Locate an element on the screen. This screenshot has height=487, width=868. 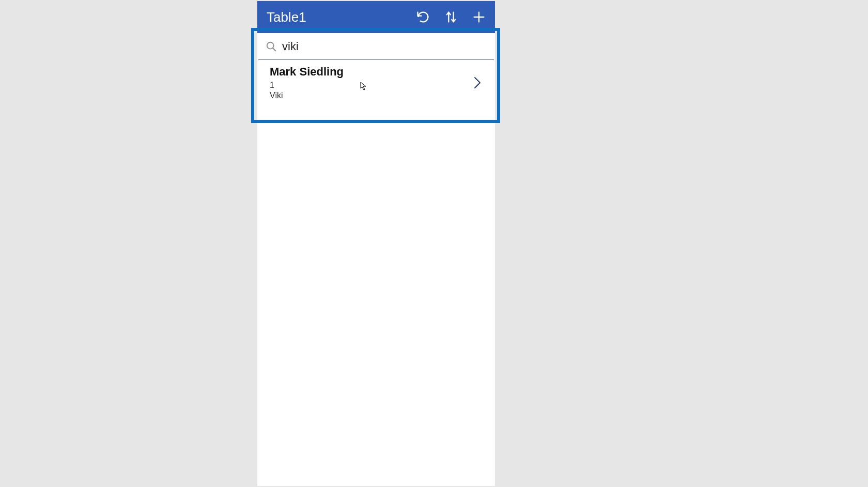
sort-icon is located at coordinates (451, 17).